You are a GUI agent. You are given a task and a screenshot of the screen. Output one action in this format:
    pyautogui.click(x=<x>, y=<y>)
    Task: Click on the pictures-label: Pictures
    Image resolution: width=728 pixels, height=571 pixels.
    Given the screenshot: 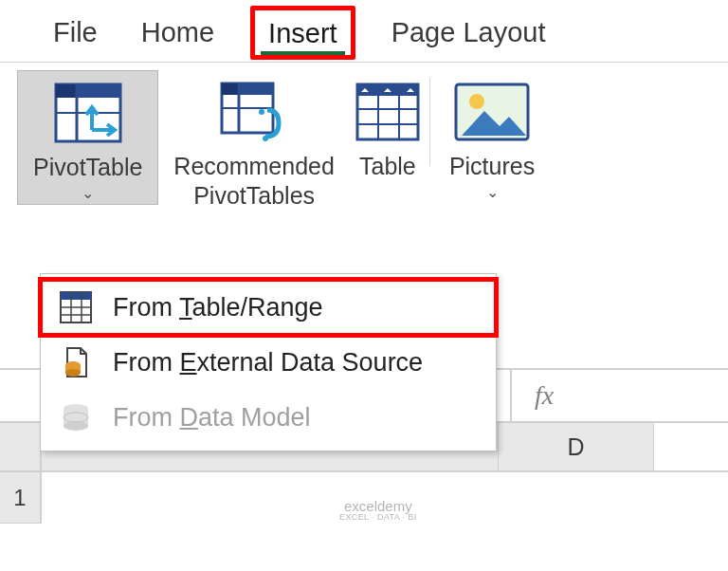 What is the action you would take?
    pyautogui.click(x=492, y=167)
    